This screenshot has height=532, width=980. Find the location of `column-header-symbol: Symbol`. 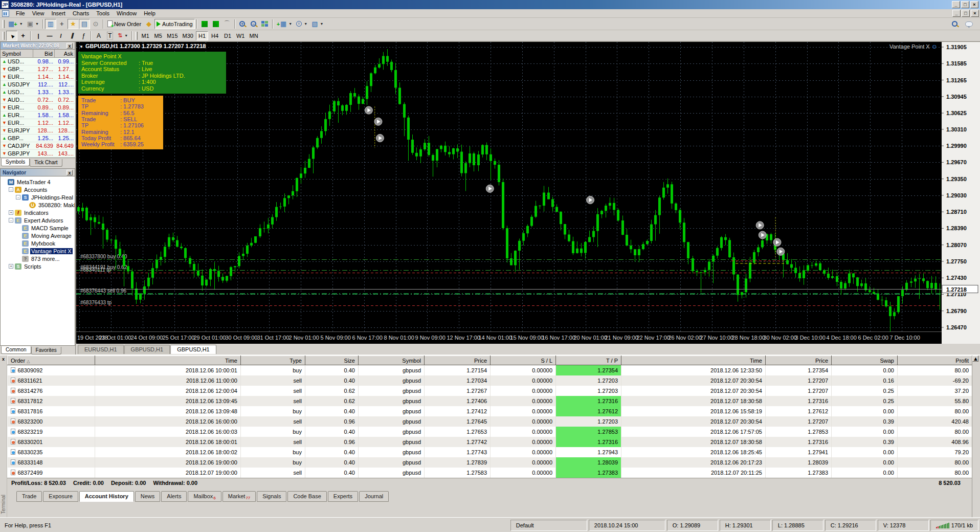

column-header-symbol: Symbol is located at coordinates (17, 53).